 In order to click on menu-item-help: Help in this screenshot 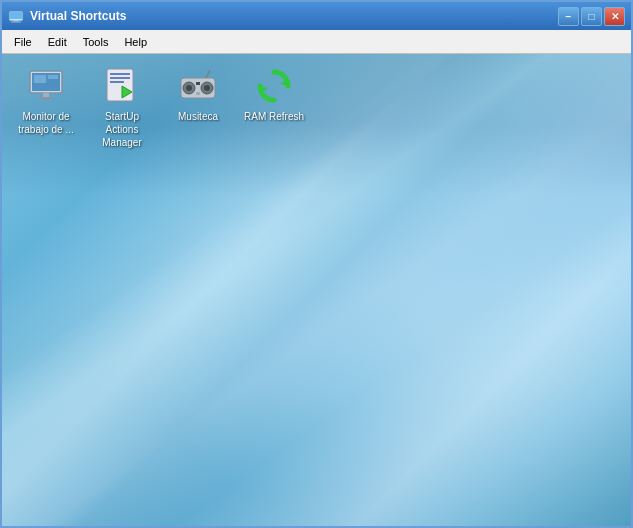, I will do `click(136, 42)`.